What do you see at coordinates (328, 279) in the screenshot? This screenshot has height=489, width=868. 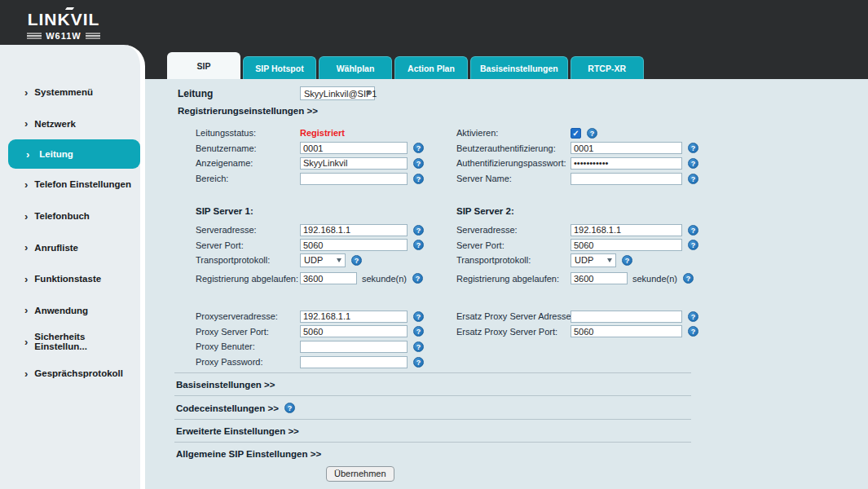 I see `registrierung-abgelaufen-1-input` at bounding box center [328, 279].